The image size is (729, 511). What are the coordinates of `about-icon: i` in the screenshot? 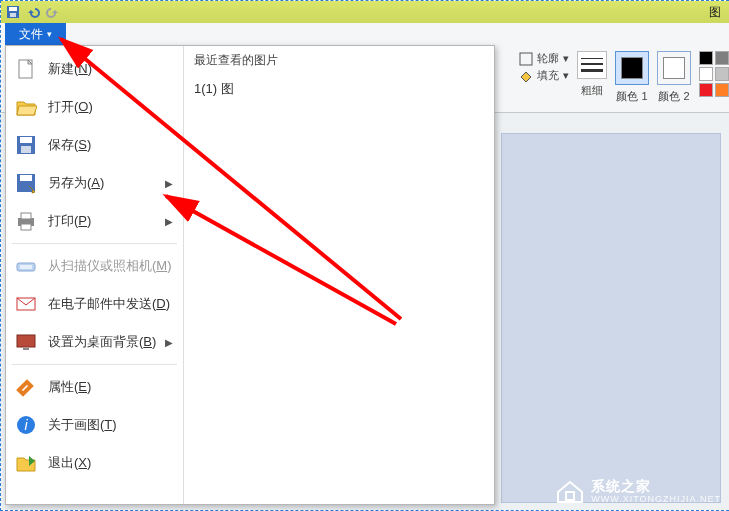 It's located at (26, 425).